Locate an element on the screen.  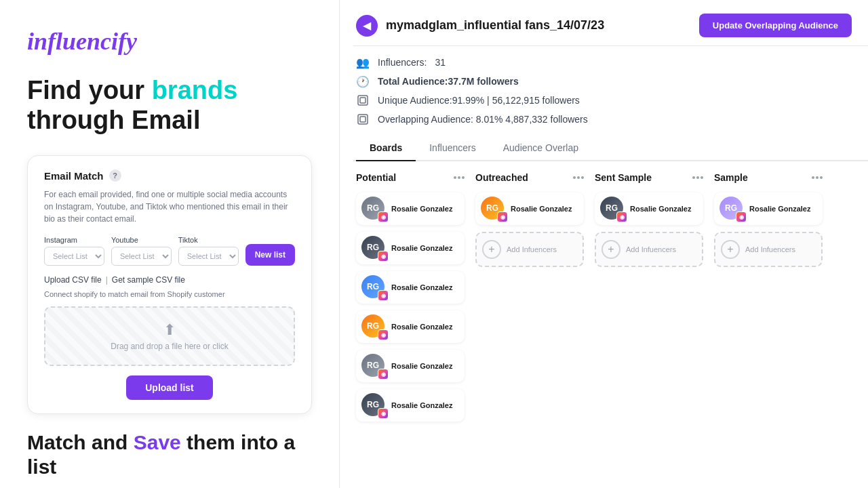
dropzone: ⬆ Drag and drop a file here or click is located at coordinates (170, 336).